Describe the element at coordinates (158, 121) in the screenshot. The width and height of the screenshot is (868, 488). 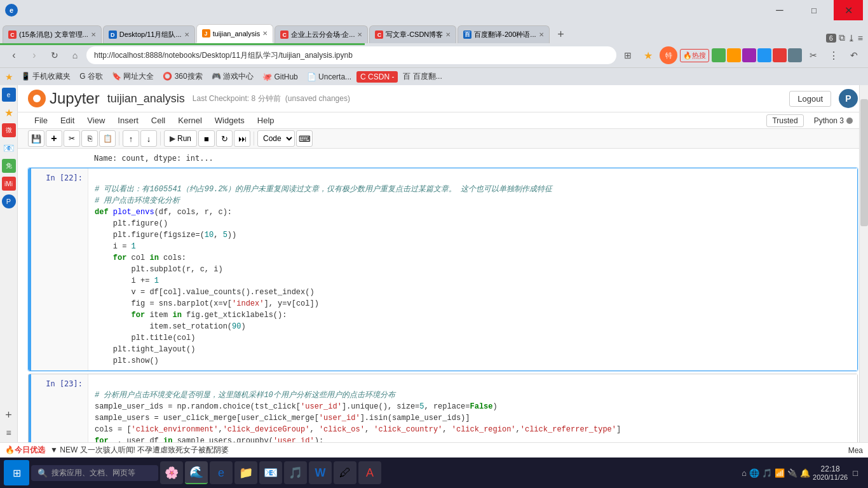
I see `menu-cell: Cell` at that location.